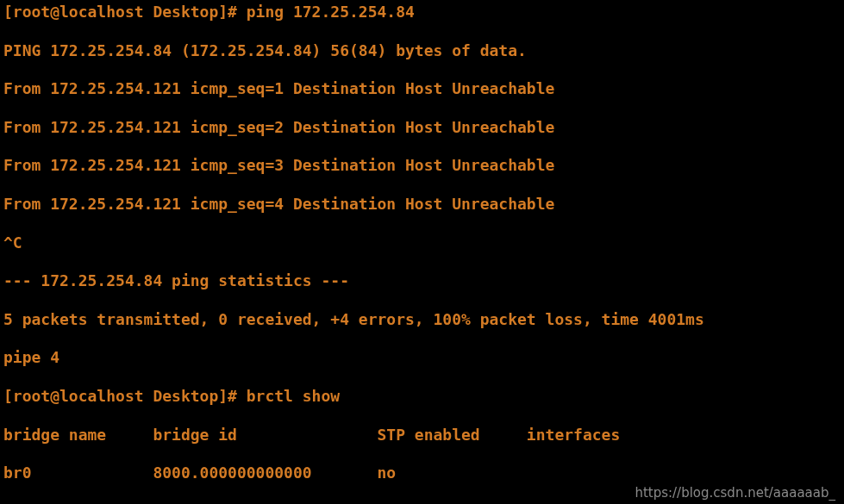  Describe the element at coordinates (422, 243) in the screenshot. I see `terminal-line: ^C` at that location.